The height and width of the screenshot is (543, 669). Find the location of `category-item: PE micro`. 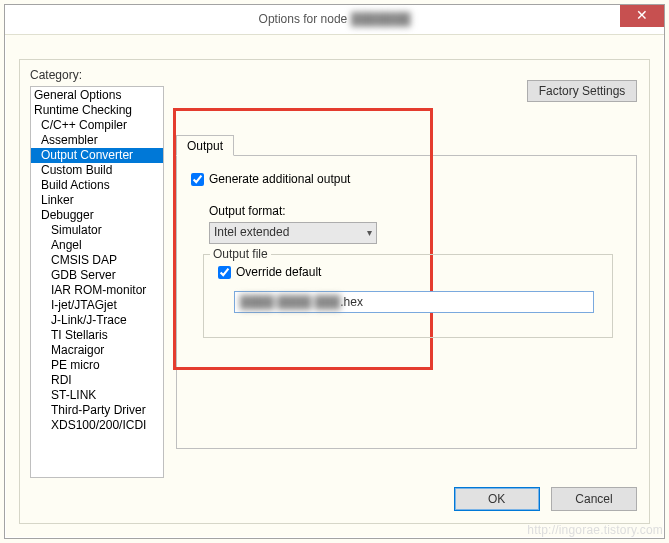

category-item: PE micro is located at coordinates (97, 366).